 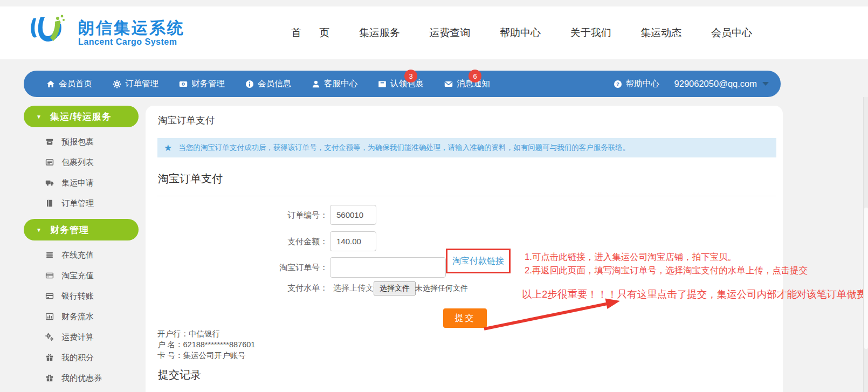 I want to click on annotation-highlight-box: 淘宝付款链接, so click(x=478, y=261).